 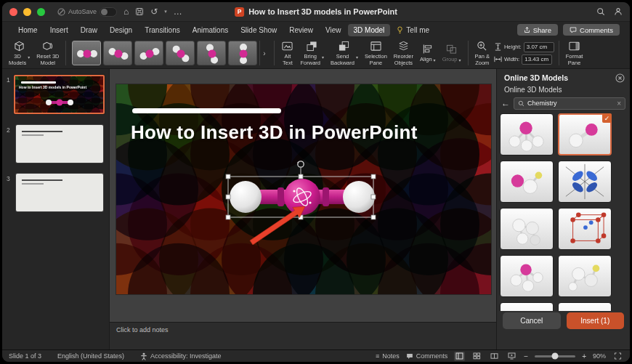 What do you see at coordinates (506, 103) in the screenshot?
I see `back-icon: ←` at bounding box center [506, 103].